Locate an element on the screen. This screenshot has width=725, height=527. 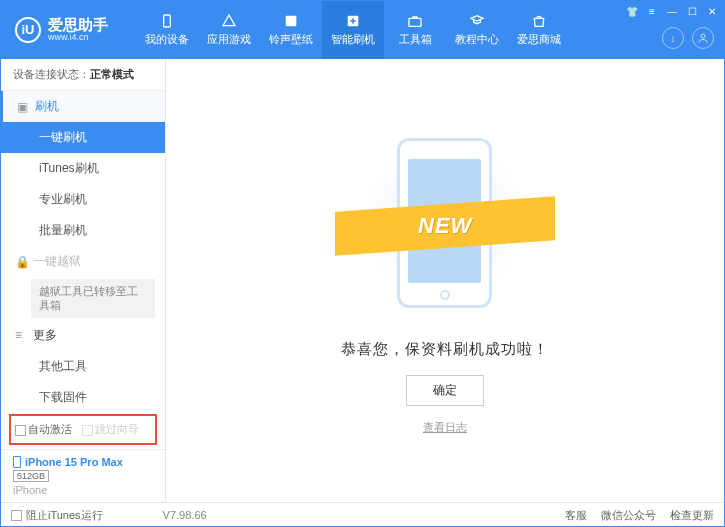
nav-tutorials: 教程中心 is located at coordinates (477, 30).